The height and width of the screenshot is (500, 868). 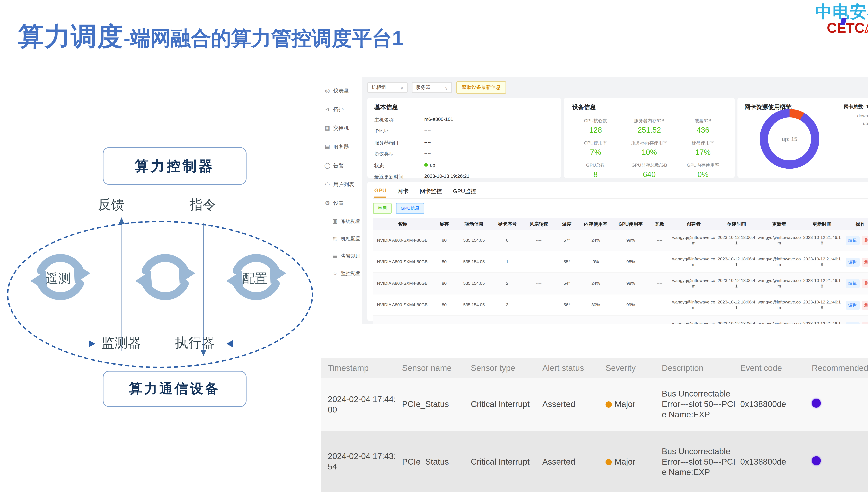 What do you see at coordinates (340, 128) in the screenshot?
I see `sidebar-item: ▦ 交换机` at bounding box center [340, 128].